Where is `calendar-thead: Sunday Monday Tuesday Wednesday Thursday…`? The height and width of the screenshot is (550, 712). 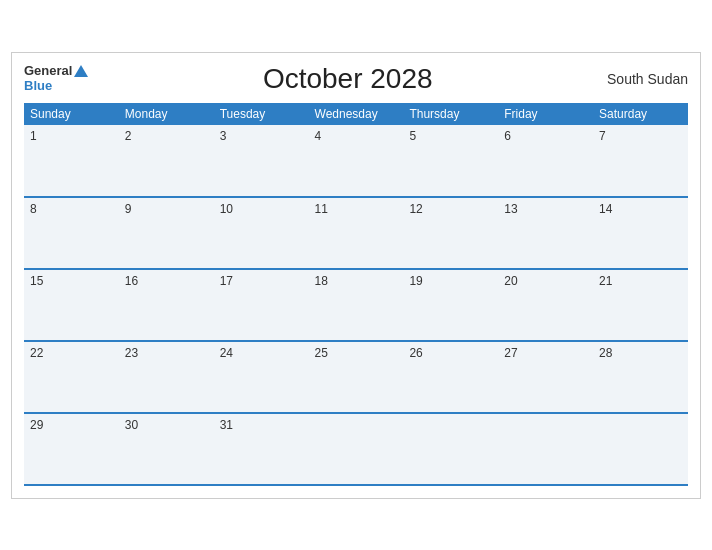 calendar-thead: Sunday Monday Tuesday Wednesday Thursday… is located at coordinates (356, 114).